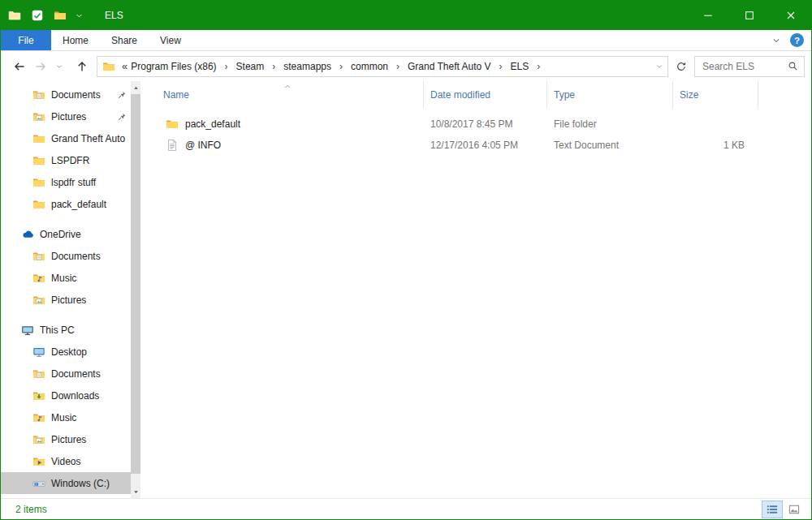 The width and height of the screenshot is (812, 520). Describe the element at coordinates (39, 95) in the screenshot. I see `documents-folder-icon` at that location.